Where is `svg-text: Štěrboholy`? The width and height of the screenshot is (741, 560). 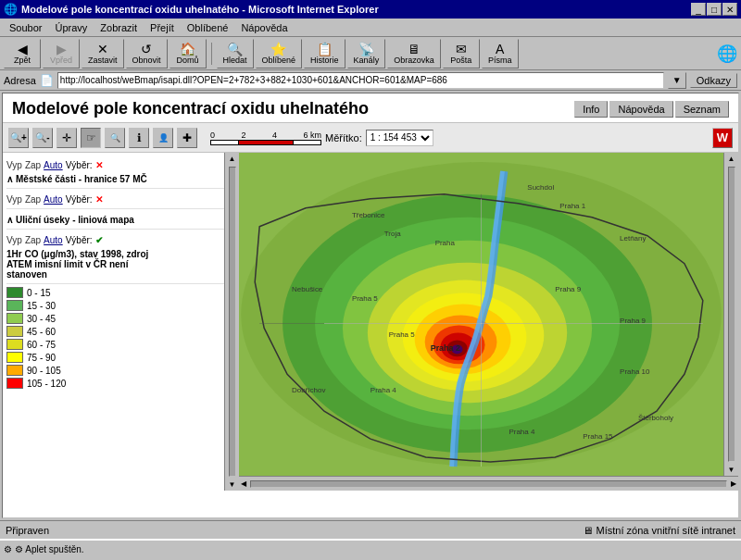
svg-text: Štěrboholy is located at coordinates (656, 418).